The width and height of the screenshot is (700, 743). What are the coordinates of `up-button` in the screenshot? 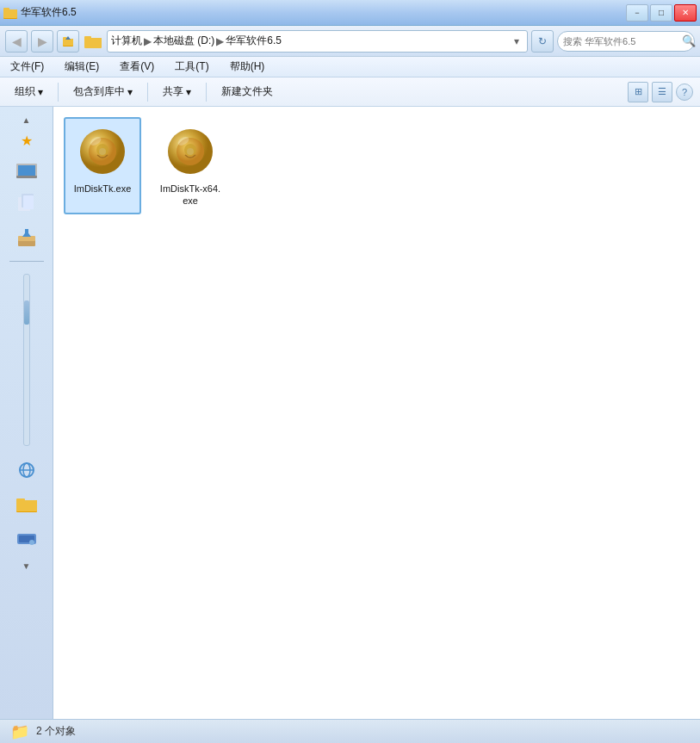 It's located at (68, 41).